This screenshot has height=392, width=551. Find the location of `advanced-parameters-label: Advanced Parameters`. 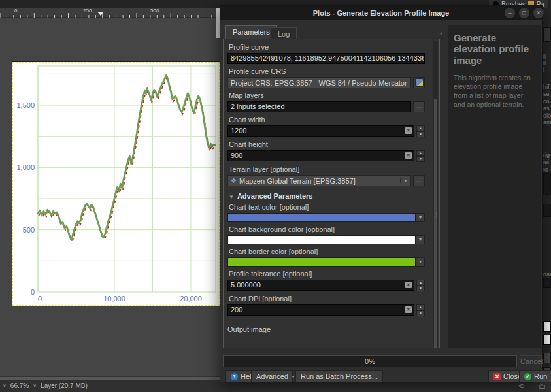

advanced-parameters-label: Advanced Parameters is located at coordinates (275, 196).